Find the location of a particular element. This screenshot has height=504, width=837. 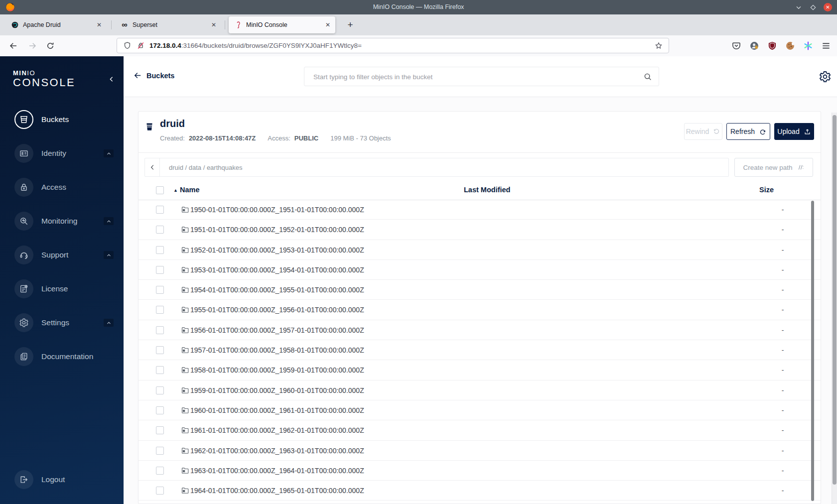

rewind-icon is located at coordinates (716, 131).